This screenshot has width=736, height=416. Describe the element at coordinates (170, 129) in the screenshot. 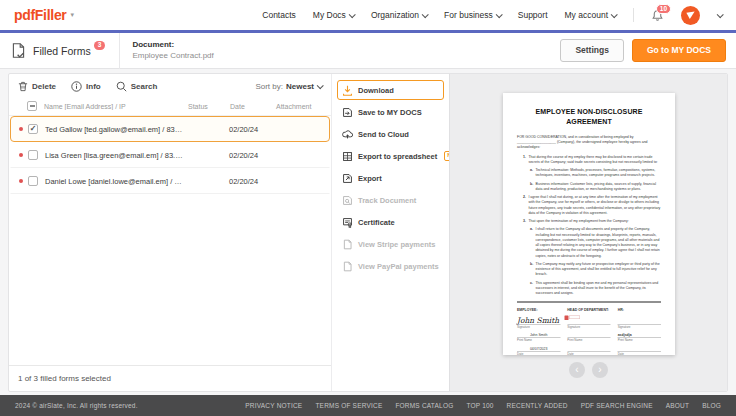

I see `table-row: ✓ Ted Gallow [ted.gallow@email.em] / 83.…` at that location.